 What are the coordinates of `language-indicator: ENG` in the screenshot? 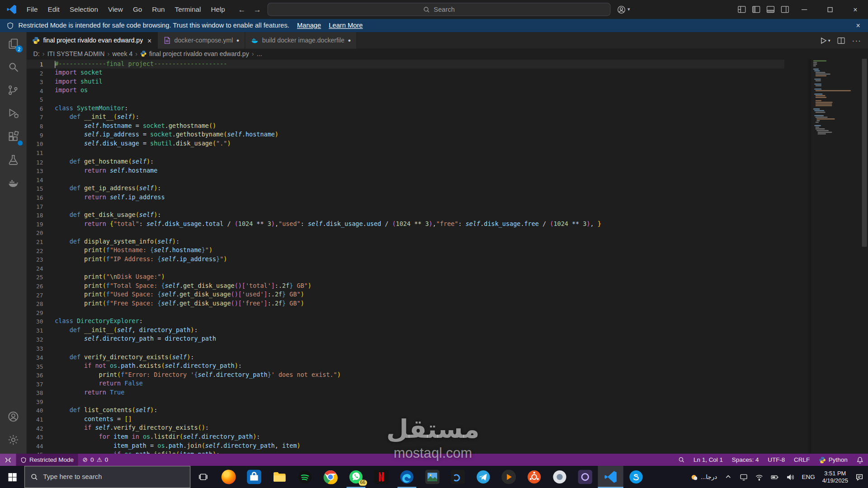 It's located at (808, 477).